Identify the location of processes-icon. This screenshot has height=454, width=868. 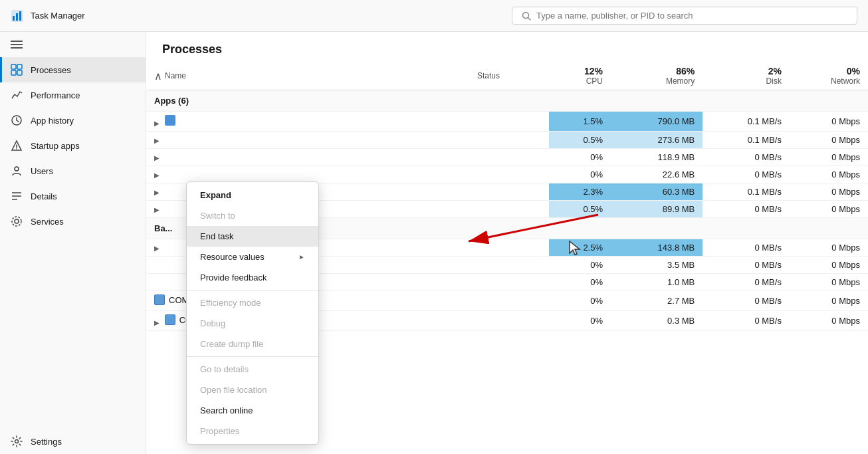
(17, 70).